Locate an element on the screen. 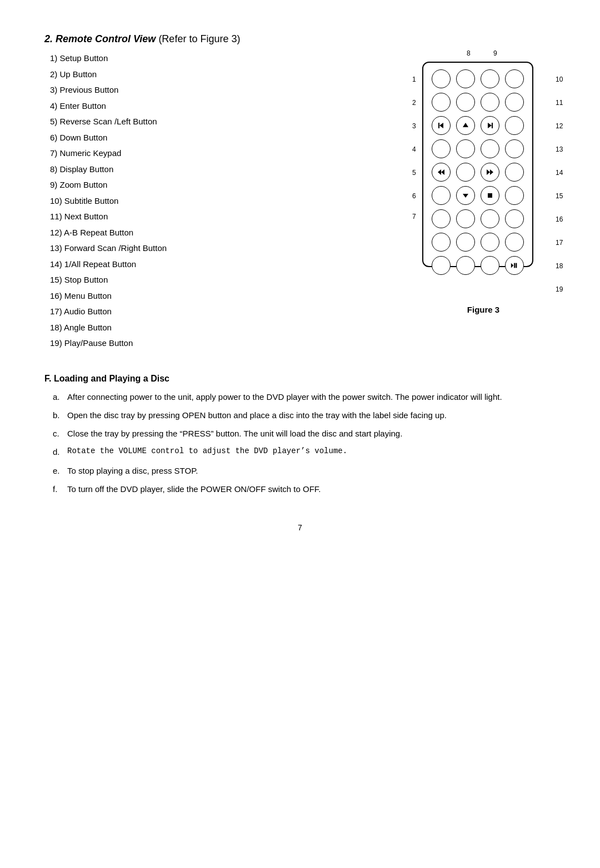  rc-btn-ffwd is located at coordinates (490, 172).